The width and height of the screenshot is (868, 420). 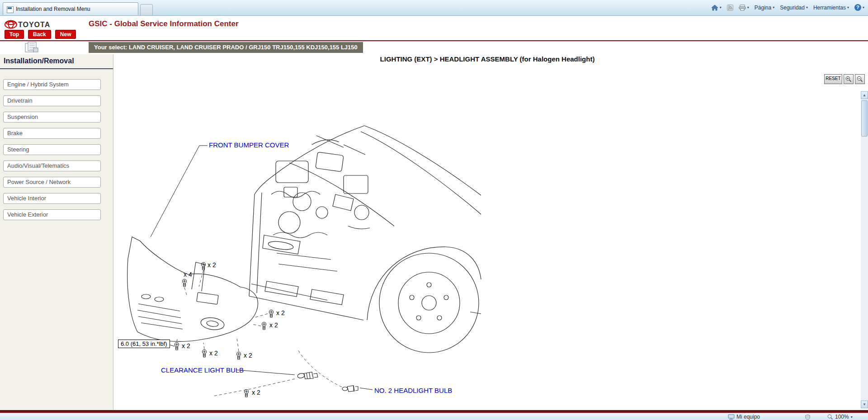 I want to click on zoom-in-icon, so click(x=849, y=79).